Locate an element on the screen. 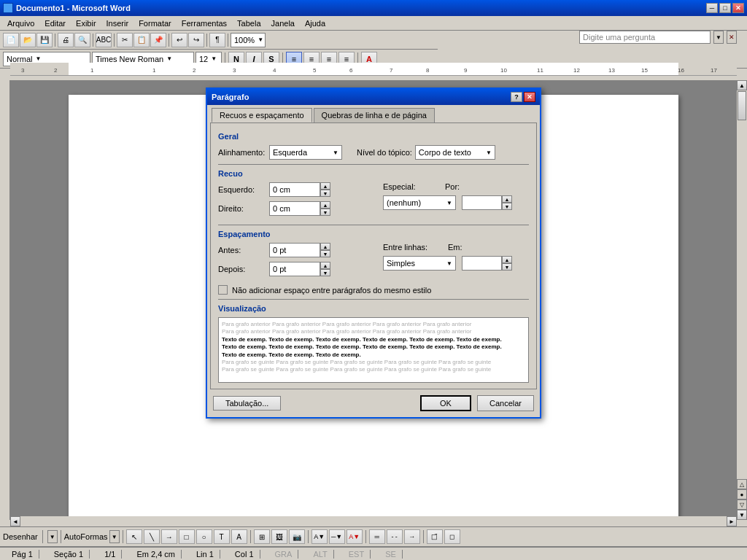 Image resolution: width=747 pixels, height=560 pixels. entre-linhas-dropdown: Simples▼ is located at coordinates (419, 263).